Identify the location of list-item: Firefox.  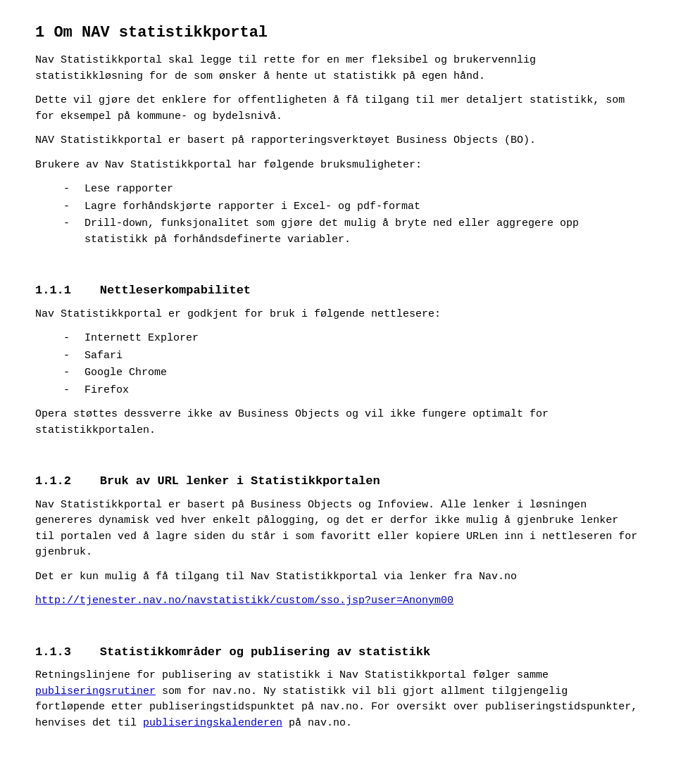
(359, 391).